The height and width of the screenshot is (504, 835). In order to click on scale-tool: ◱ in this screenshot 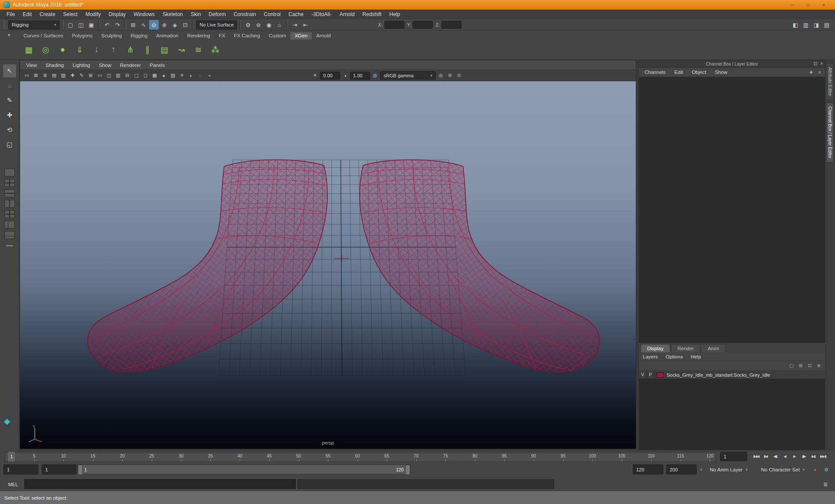, I will do `click(10, 145)`.